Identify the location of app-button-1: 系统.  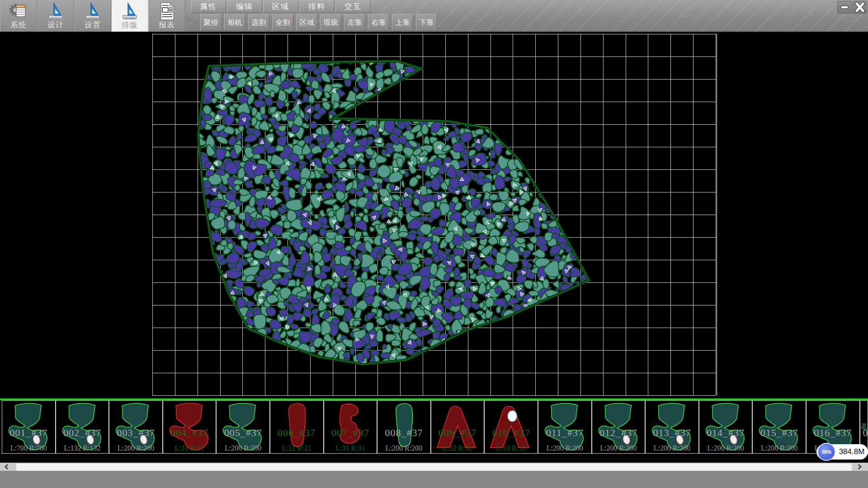
(19, 16).